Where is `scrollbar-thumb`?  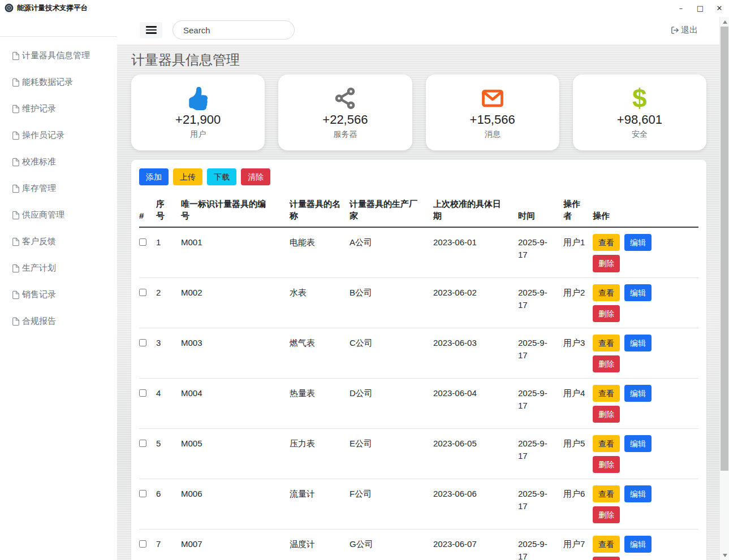 scrollbar-thumb is located at coordinates (724, 249).